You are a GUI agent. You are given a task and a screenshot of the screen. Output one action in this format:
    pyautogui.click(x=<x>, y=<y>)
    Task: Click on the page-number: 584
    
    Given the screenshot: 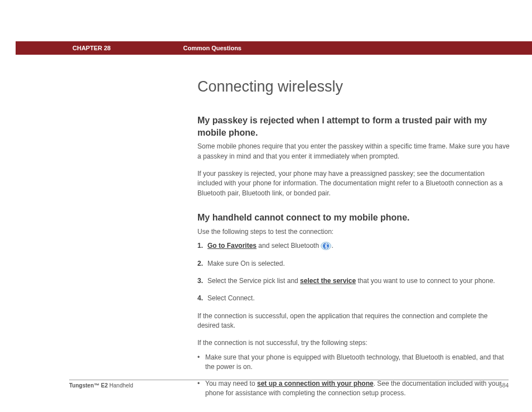 What is the action you would take?
    pyautogui.click(x=504, y=385)
    